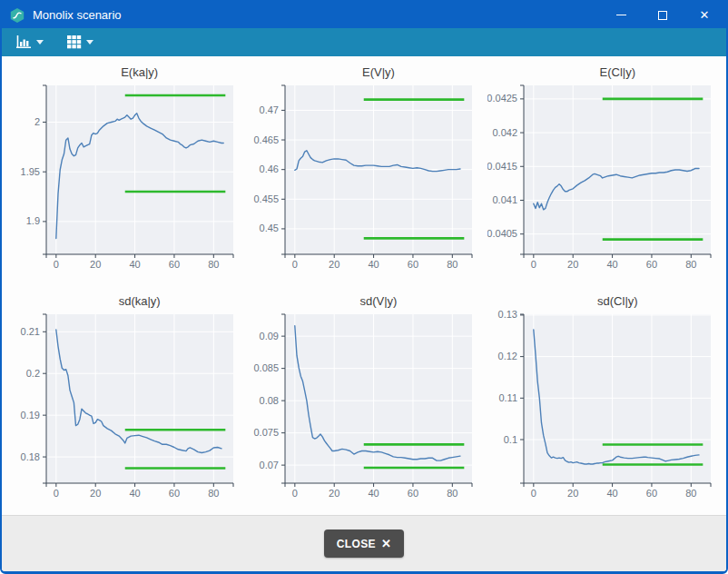 This screenshot has width=728, height=574. I want to click on svg-text: 0.11, so click(508, 397).